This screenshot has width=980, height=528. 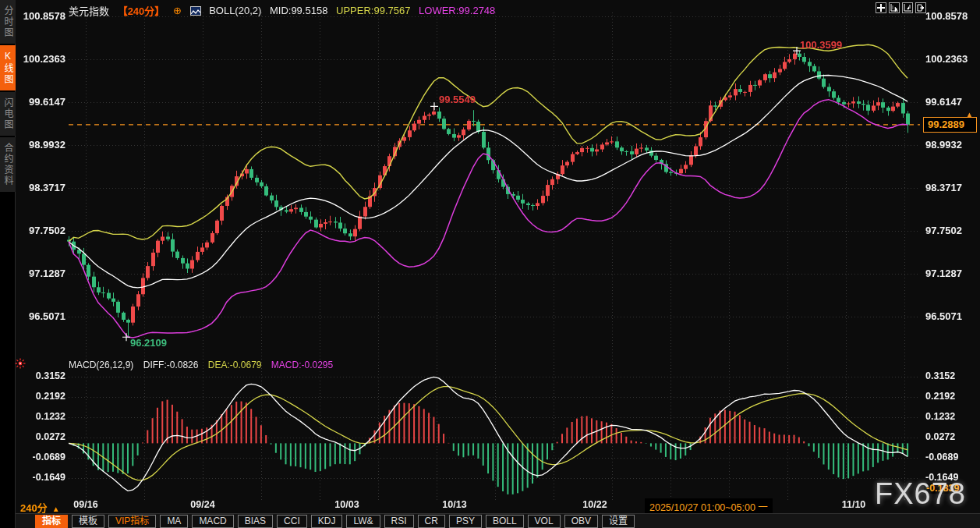 What do you see at coordinates (41, 477) in the screenshot?
I see `macd-tick-left: -0.1649` at bounding box center [41, 477].